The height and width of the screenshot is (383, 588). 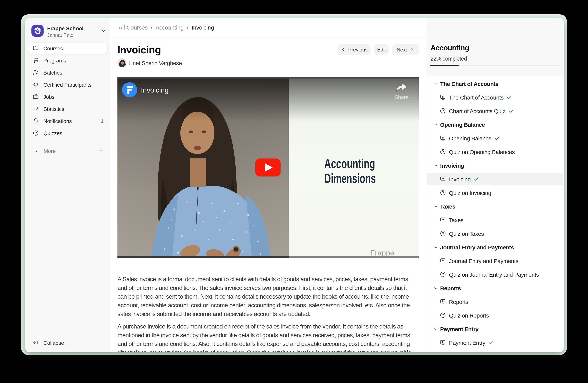 What do you see at coordinates (350, 163) in the screenshot?
I see `svg-text: Accounting` at bounding box center [350, 163].